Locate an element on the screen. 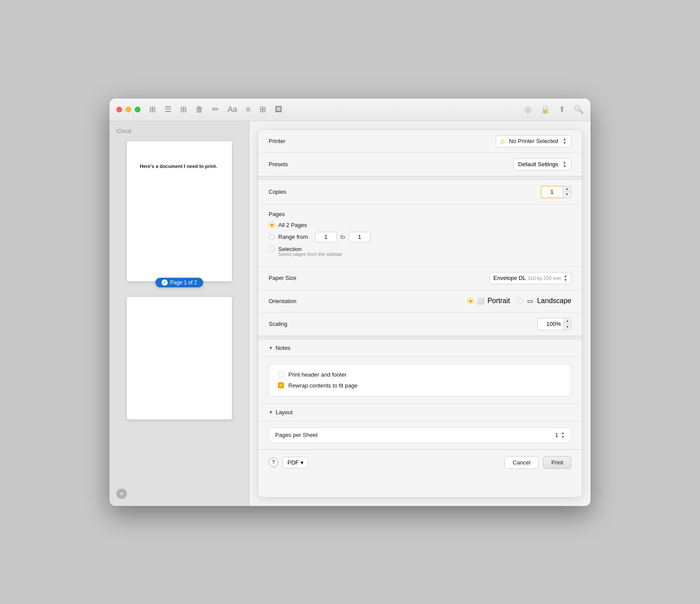 The height and width of the screenshot is (604, 700). title-bar: ⊞ ☰ ⊞ 🗑 ✏ Aa ≡ ⊞ 🖼 ◎ 🔒 ⬆ 🔍 is located at coordinates (350, 110).